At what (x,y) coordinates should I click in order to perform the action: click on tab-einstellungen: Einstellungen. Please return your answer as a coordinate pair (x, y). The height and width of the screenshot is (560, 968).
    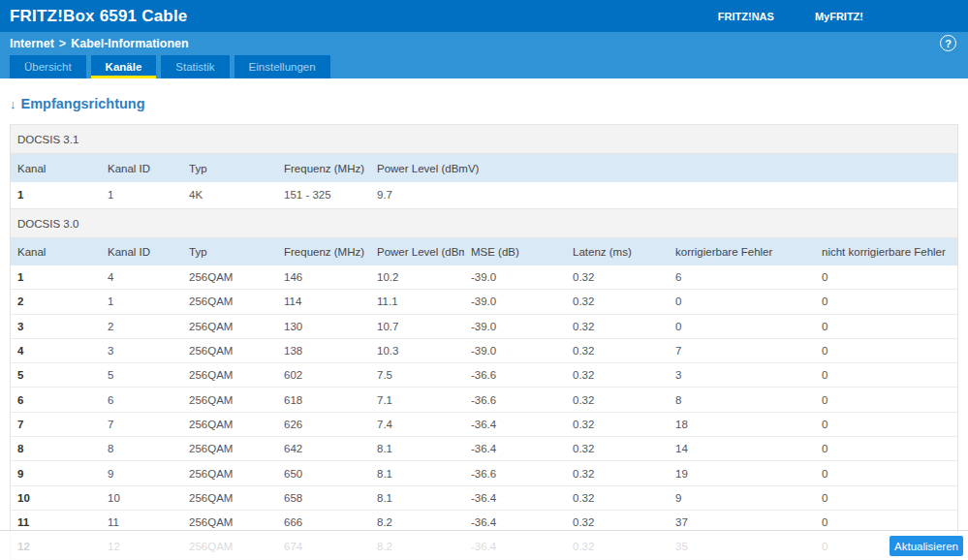
    Looking at the image, I should click on (283, 67).